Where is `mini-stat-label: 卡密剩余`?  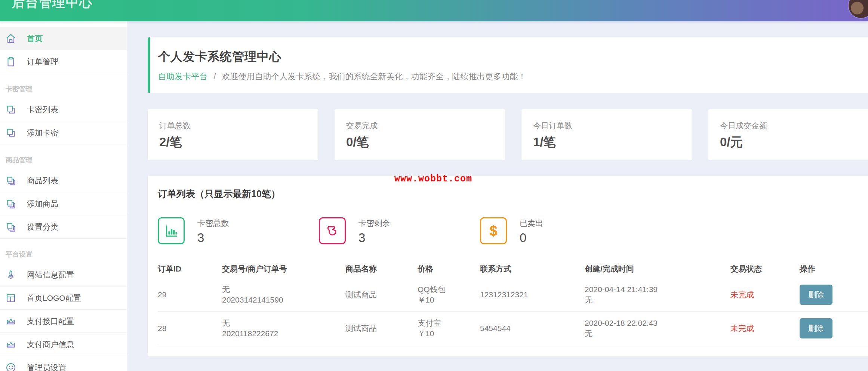 mini-stat-label: 卡密剩余 is located at coordinates (374, 223).